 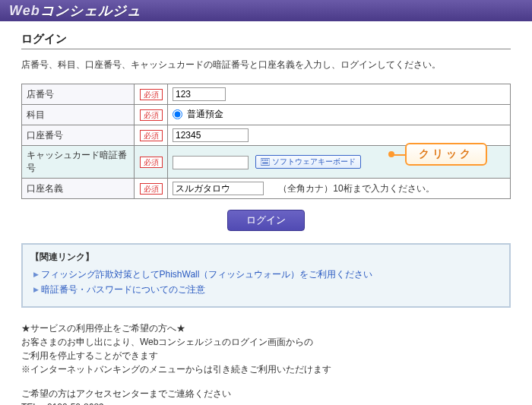 I want to click on intro-text: 店番号、科目、口座番号、キャッシュカードの暗証番号と口座名義を入力し、ログインし…, so click(x=266, y=65).